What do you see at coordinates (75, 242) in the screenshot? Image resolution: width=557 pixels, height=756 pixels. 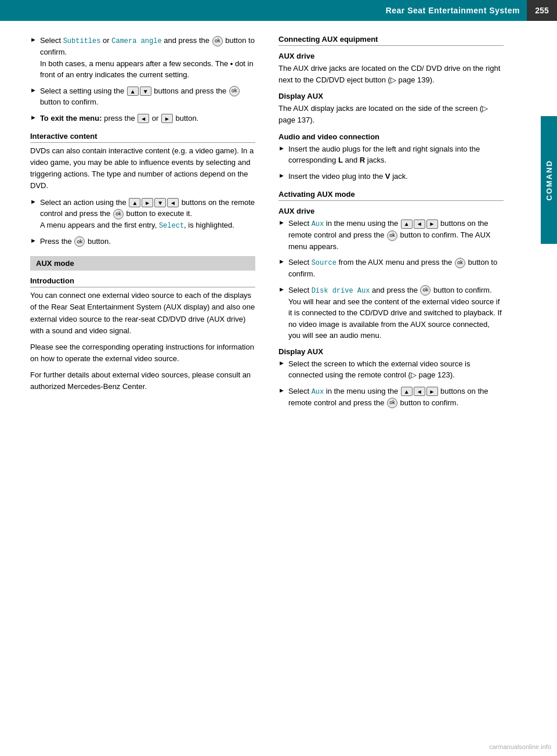 I see `bullet-5-text: Press the ok button.` at bounding box center [75, 242].